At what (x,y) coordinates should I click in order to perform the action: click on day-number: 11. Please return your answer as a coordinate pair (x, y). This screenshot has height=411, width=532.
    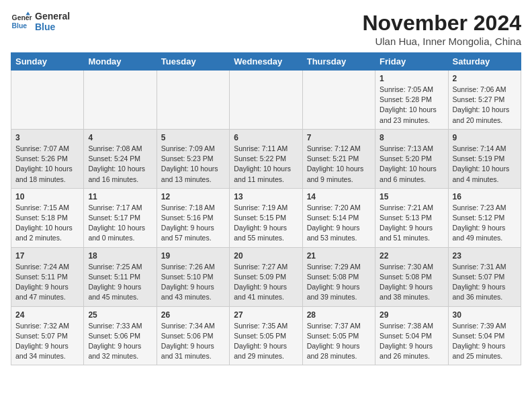
    Looking at the image, I should click on (120, 197).